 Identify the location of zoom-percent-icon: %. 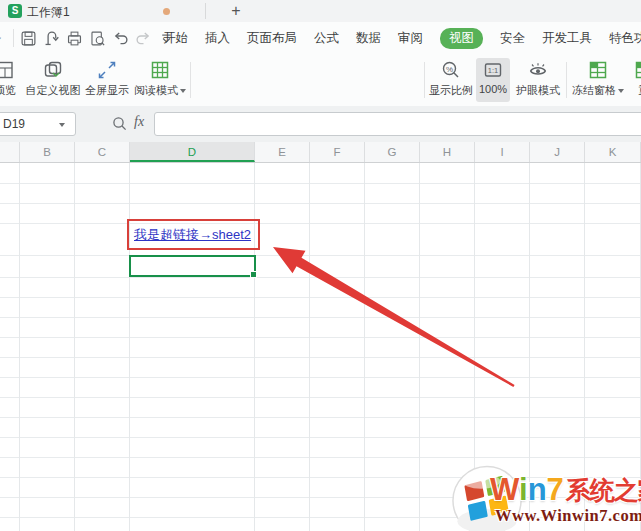
(451, 69).